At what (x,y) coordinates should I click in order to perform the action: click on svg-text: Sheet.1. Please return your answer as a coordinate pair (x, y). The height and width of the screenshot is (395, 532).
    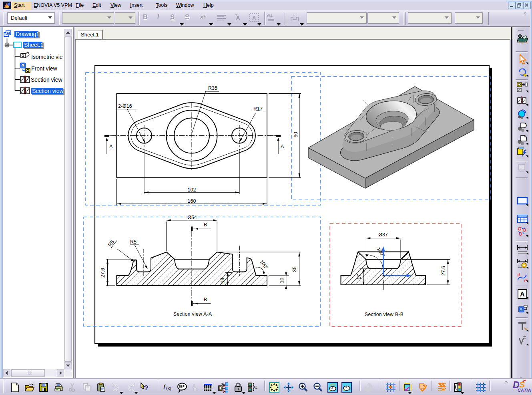
    Looking at the image, I should click on (34, 45).